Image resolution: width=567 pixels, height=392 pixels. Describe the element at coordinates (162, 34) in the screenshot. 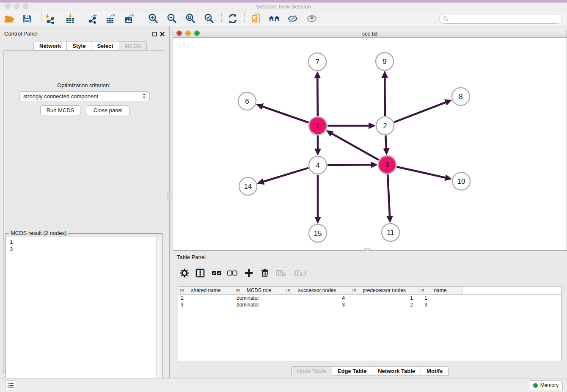

I see `close-panel-icon` at that location.